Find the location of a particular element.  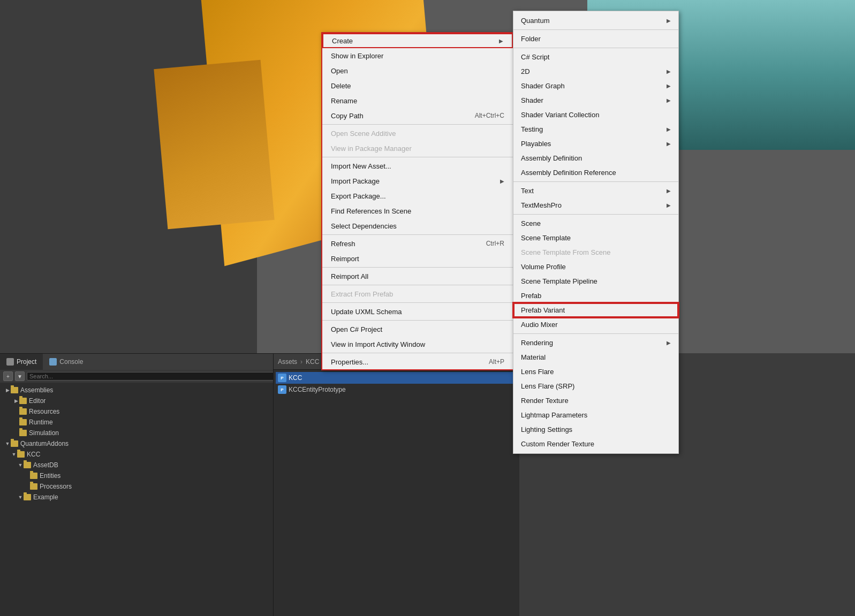

menu-item-properties...: Properties...Alt+P is located at coordinates (418, 362).